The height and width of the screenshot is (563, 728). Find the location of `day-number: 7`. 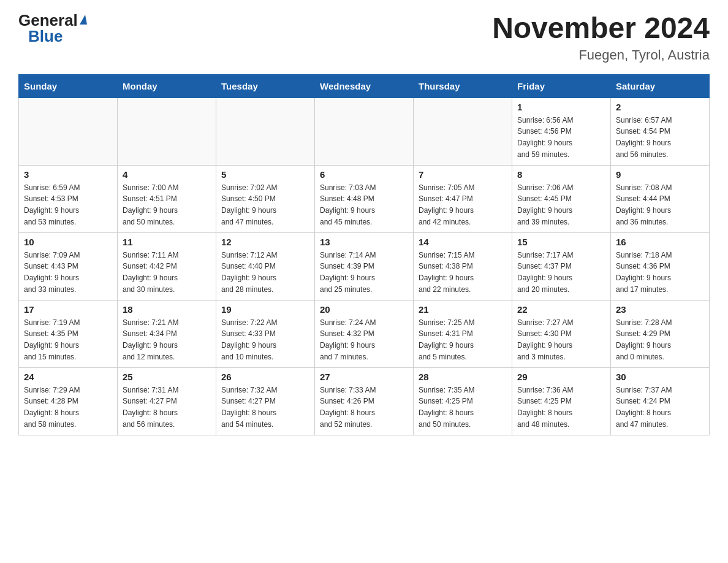

day-number: 7 is located at coordinates (463, 174).